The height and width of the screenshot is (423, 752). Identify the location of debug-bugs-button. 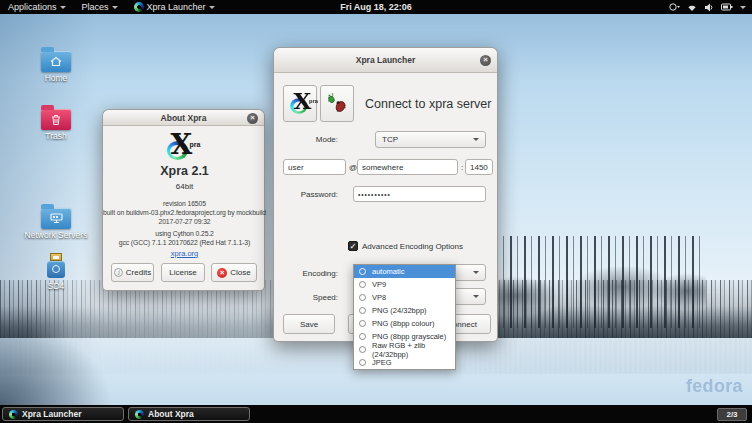
(337, 104).